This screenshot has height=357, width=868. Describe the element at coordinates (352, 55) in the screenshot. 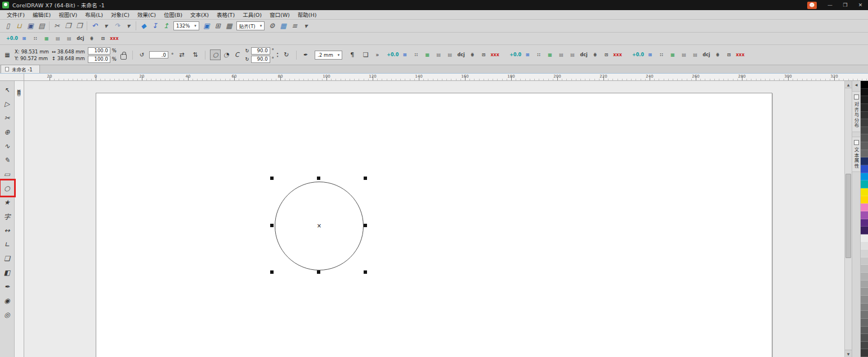

I see `wrap-text-icon: ¶` at that location.